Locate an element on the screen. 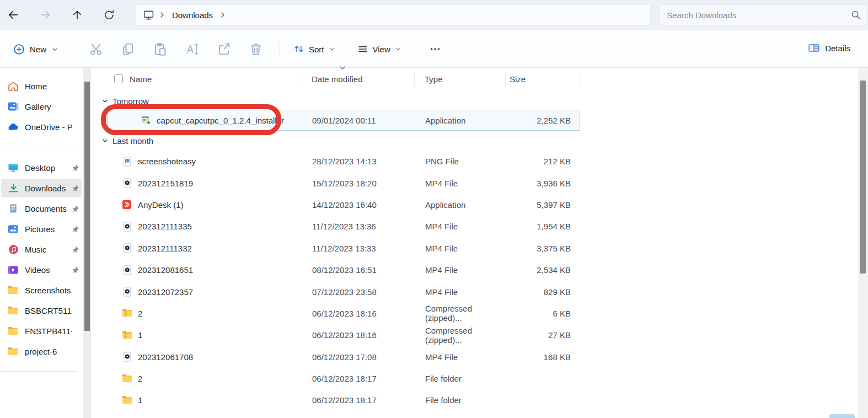 The height and width of the screenshot is (418, 868). file-row: 202312111332 11/12/2023 13:33 MP4 File 3… is located at coordinates (344, 248).